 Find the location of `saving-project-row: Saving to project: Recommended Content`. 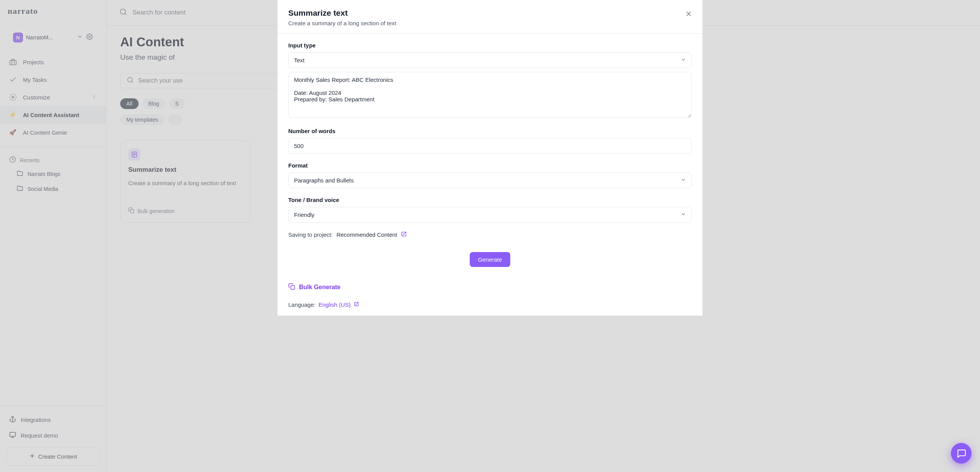

saving-project-row: Saving to project: Recommended Content is located at coordinates (490, 235).